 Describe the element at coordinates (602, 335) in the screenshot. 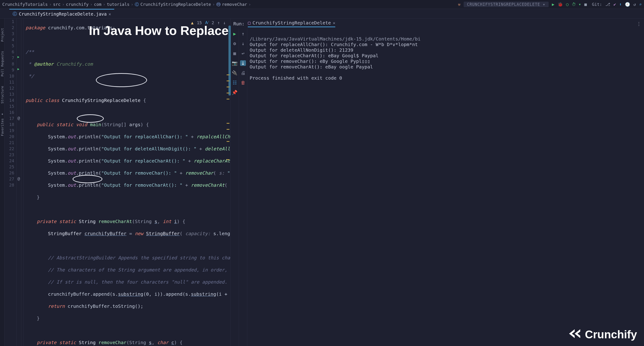

I see `crunchify-logo: Crunchify` at that location.